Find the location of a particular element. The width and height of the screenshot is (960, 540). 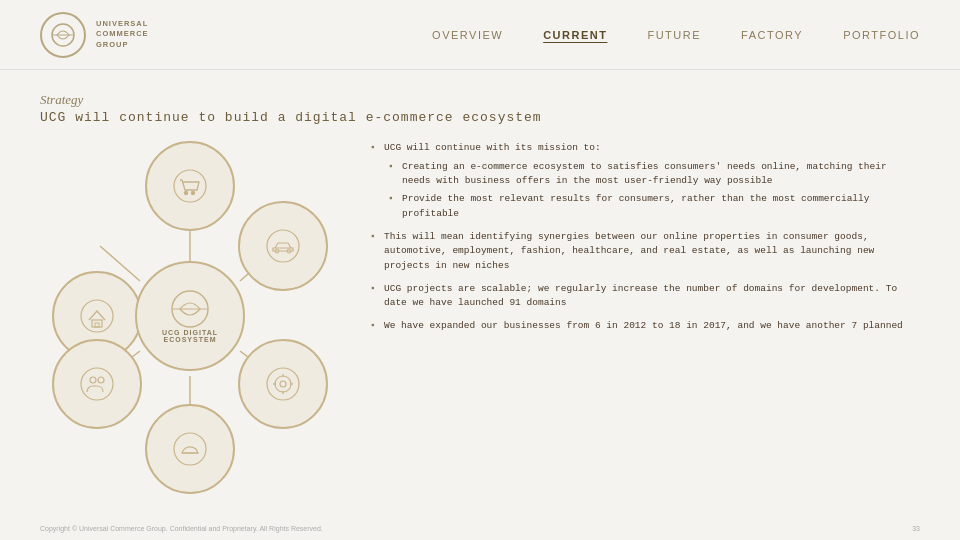

logo: UNIVERSAL COMMERCE GROUP is located at coordinates (94, 35).